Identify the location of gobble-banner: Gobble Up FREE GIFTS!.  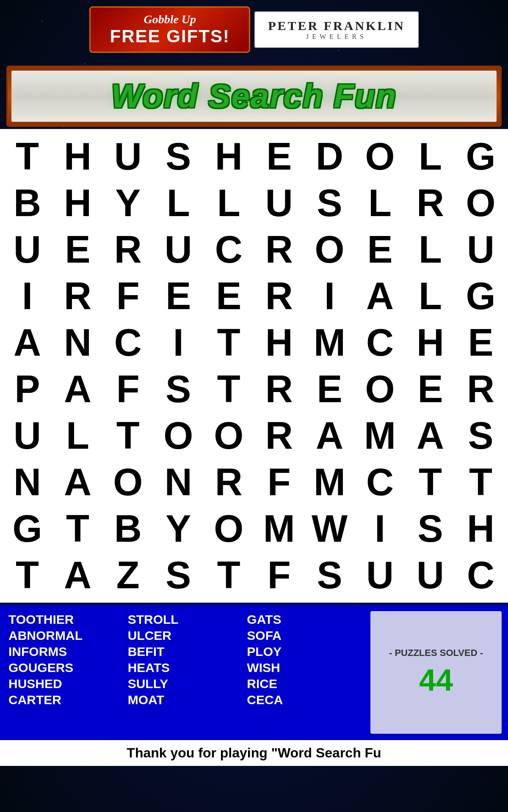
(170, 30).